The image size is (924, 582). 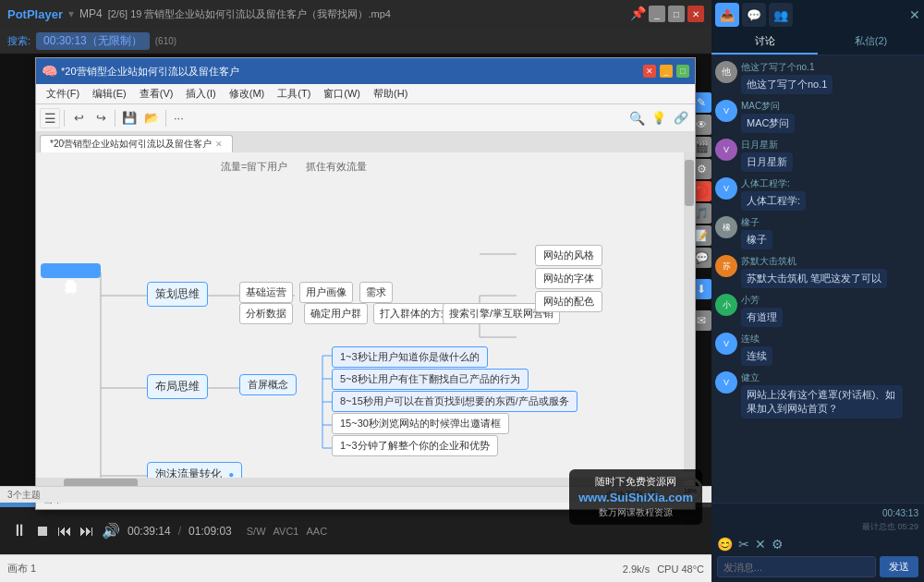 What do you see at coordinates (219, 144) in the screenshot?
I see `tab-close-x: ✕` at bounding box center [219, 144].